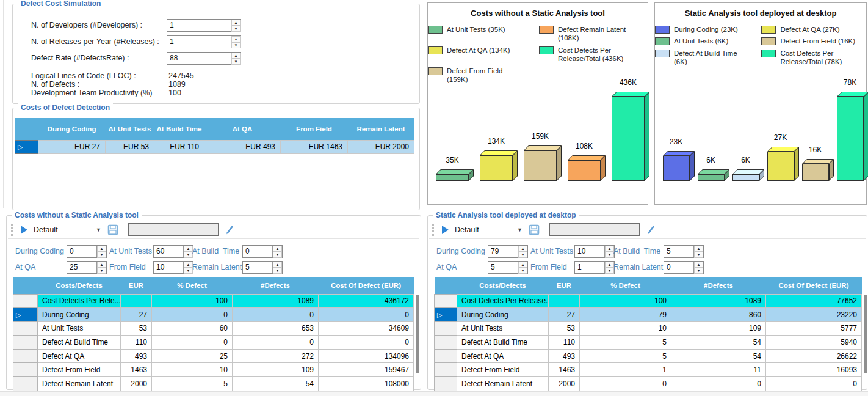 The height and width of the screenshot is (396, 868). I want to click on table-scrollbar, so click(866, 334).